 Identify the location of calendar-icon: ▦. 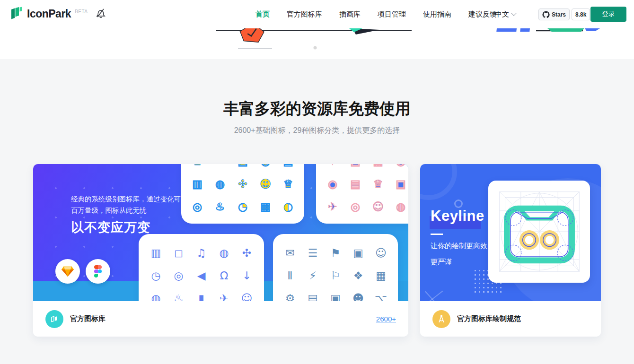
(265, 207).